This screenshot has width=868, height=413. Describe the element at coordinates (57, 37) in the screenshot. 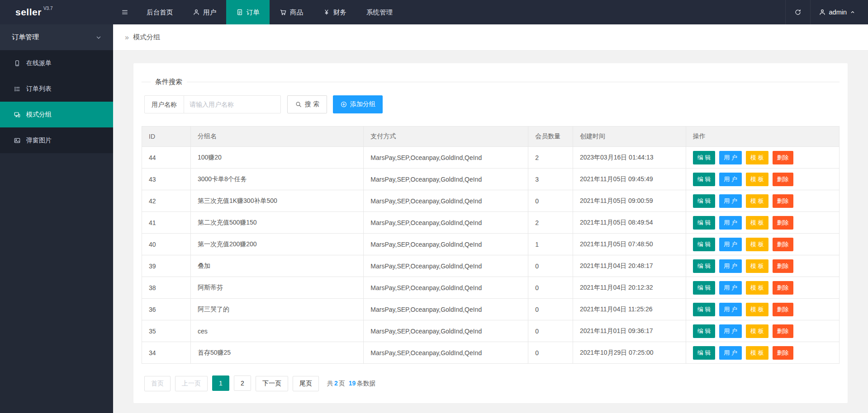

I see `sidebar-group-order-management: 订单管理` at that location.